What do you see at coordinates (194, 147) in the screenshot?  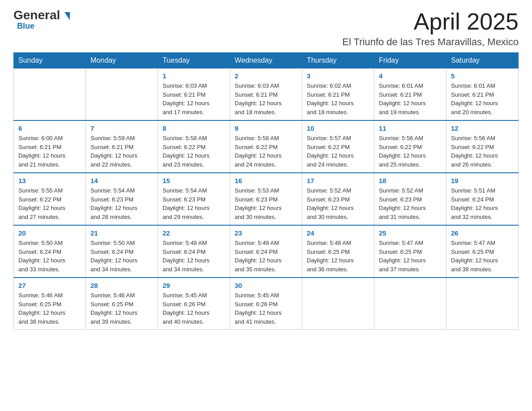 I see `calendar-cell: 8Sunrise: 5:58 AM Sunset: 6:22 PM Daylig…` at bounding box center [194, 147].